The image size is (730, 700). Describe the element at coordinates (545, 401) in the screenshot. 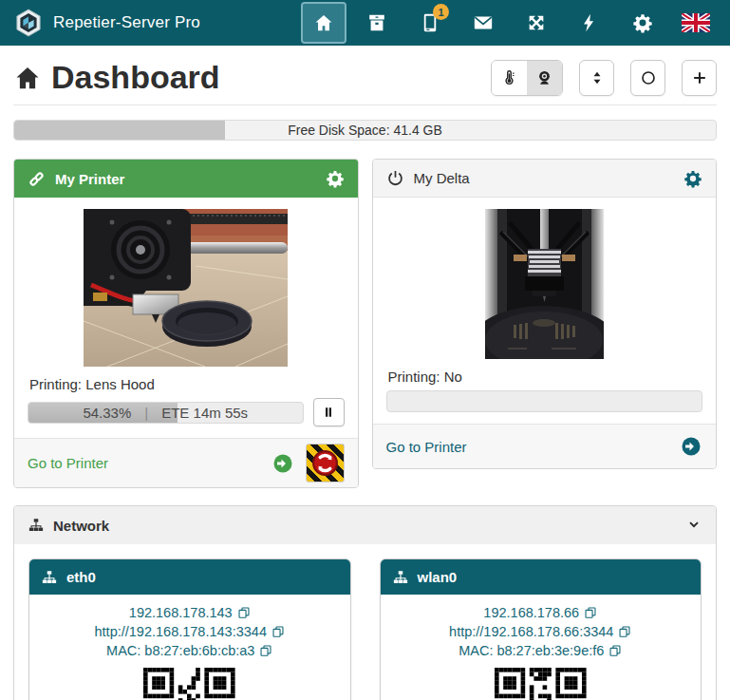

I see `print-progress-bar` at that location.